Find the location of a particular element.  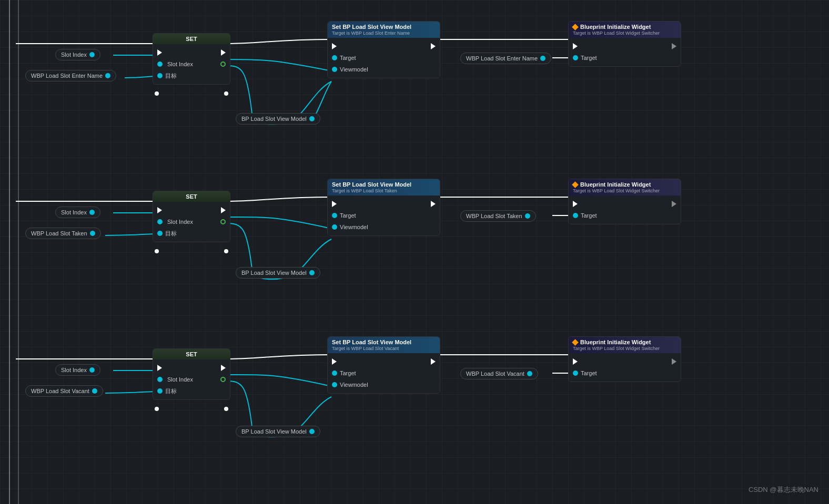

set-r3-target-in is located at coordinates (160, 391).